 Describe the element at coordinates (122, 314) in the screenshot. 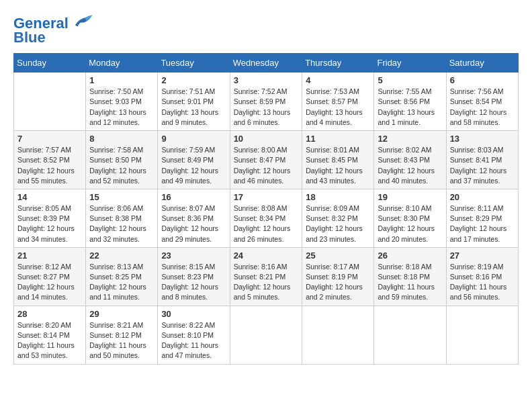

I see `day-number: 29` at that location.